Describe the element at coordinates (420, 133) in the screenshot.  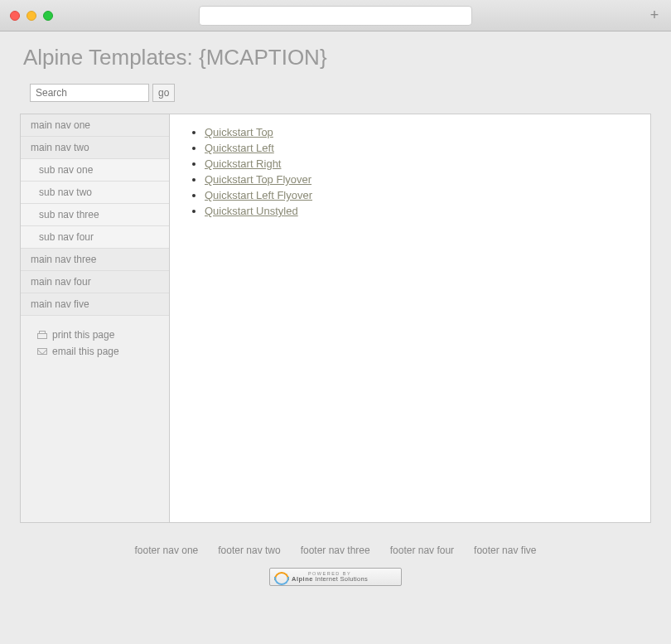
I see `list-item: Quickstart Top` at that location.